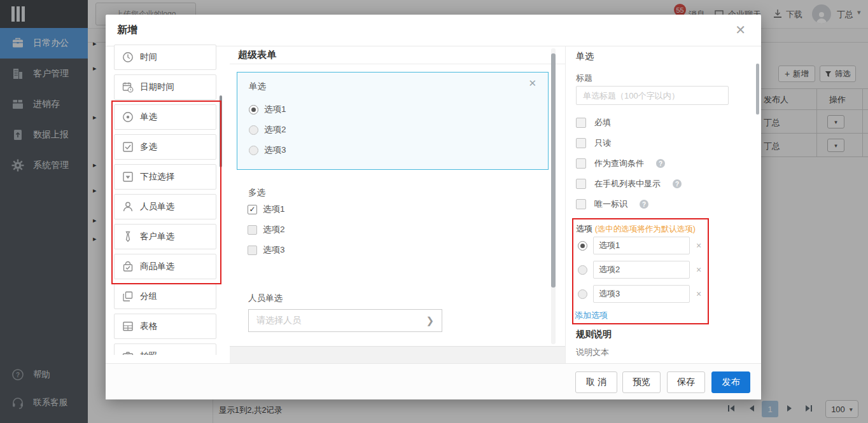 This screenshot has height=423, width=868. I want to click on checkbox-option: ✓ 选项1, so click(266, 209).